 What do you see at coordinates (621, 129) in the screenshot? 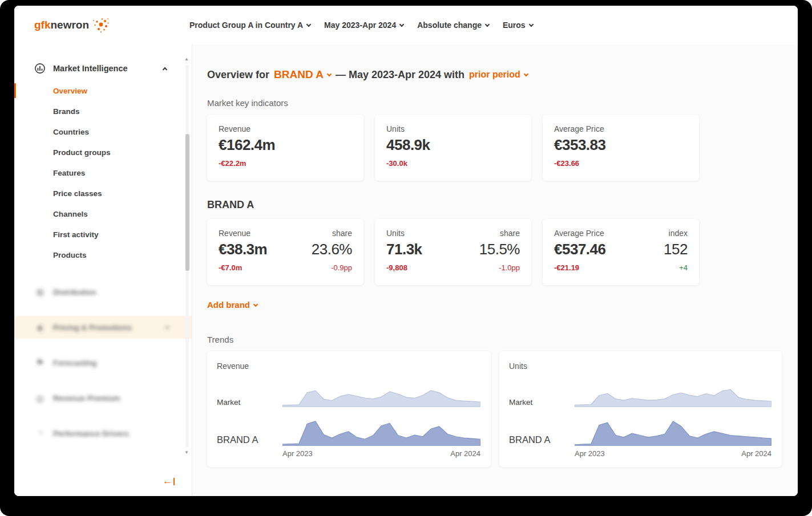
I see `kpi-label: Average Price` at bounding box center [621, 129].